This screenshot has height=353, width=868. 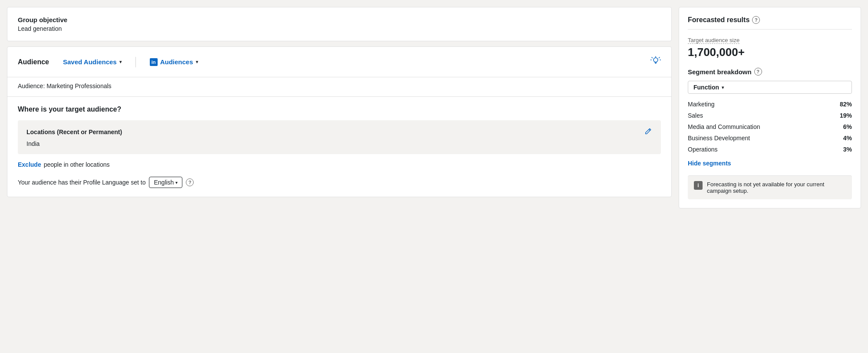 What do you see at coordinates (848, 127) in the screenshot?
I see `segment-pct: 6%` at bounding box center [848, 127].